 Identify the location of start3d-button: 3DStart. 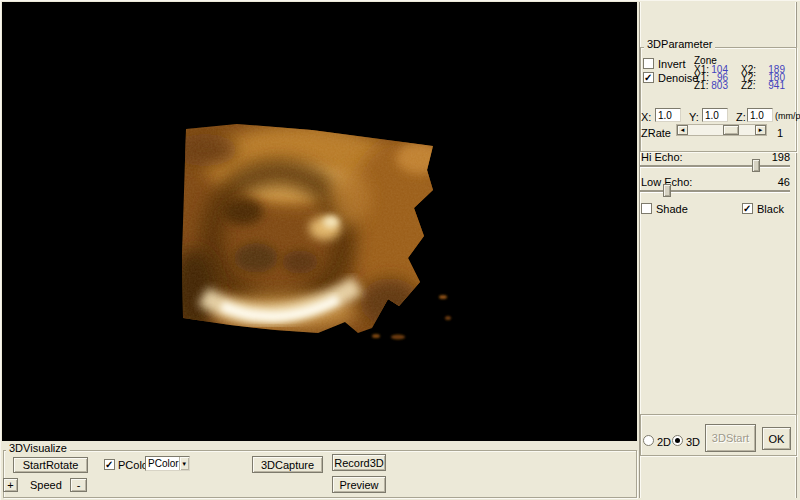
(730, 438).